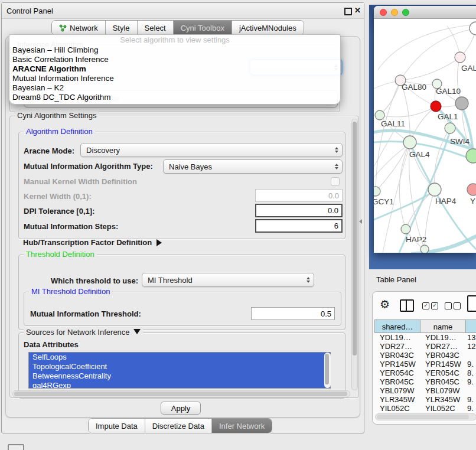 This screenshot has height=450, width=476. Describe the element at coordinates (425, 136) in the screenshot. I see `network-canvas: GALGAL80GAL10GAL1SWI4GAL11GAL4HAP4YGCY1H…` at that location.